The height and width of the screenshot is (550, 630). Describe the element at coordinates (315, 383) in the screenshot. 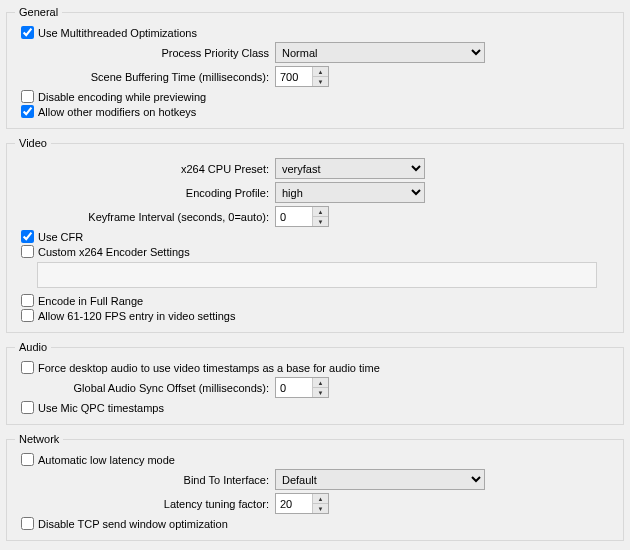

I see `audio-group: Audio Force desktop audio to use video t…` at that location.